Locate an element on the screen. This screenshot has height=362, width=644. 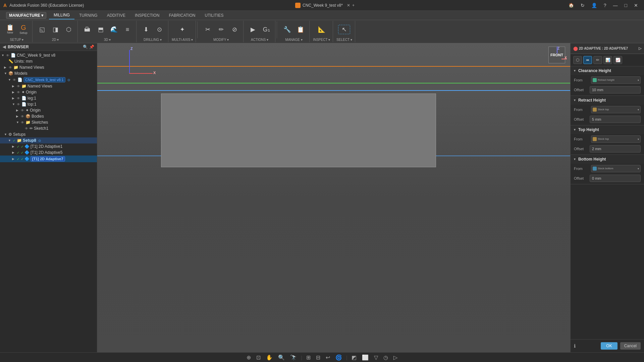
clearance-from-select: Retract height ▾ is located at coordinates (616, 80).